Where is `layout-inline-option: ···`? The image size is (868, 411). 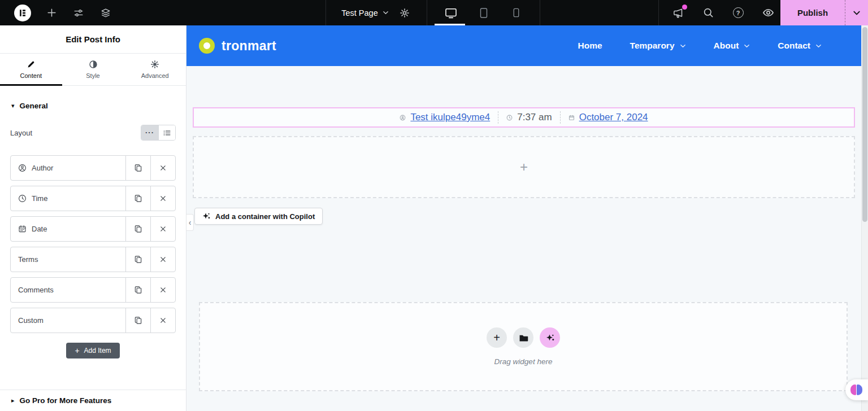 layout-inline-option: ··· is located at coordinates (150, 133).